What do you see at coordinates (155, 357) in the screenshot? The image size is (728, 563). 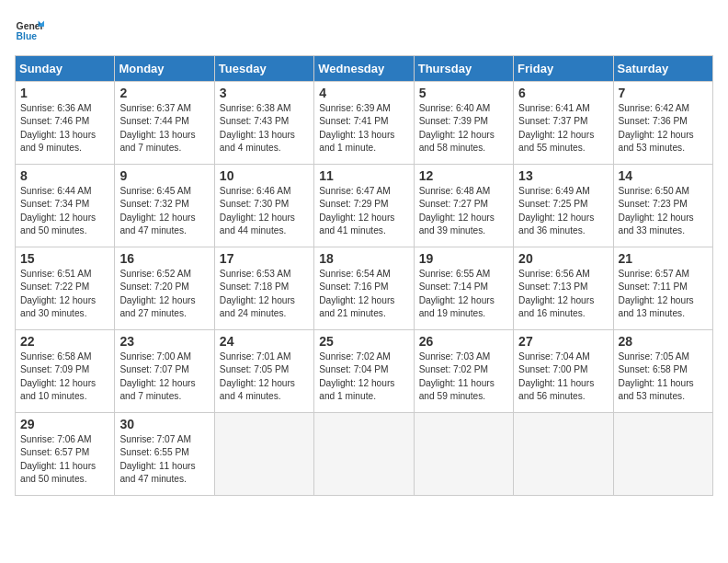 I see `sunrise-label: Sunrise: 7:00 AM` at bounding box center [155, 357].